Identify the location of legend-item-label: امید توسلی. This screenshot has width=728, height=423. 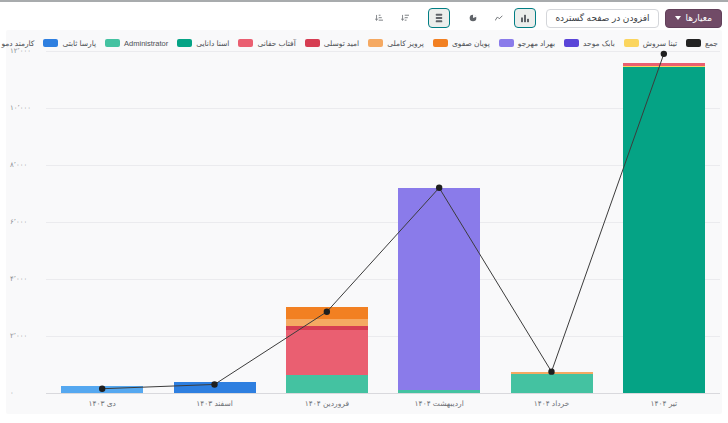
(342, 44).